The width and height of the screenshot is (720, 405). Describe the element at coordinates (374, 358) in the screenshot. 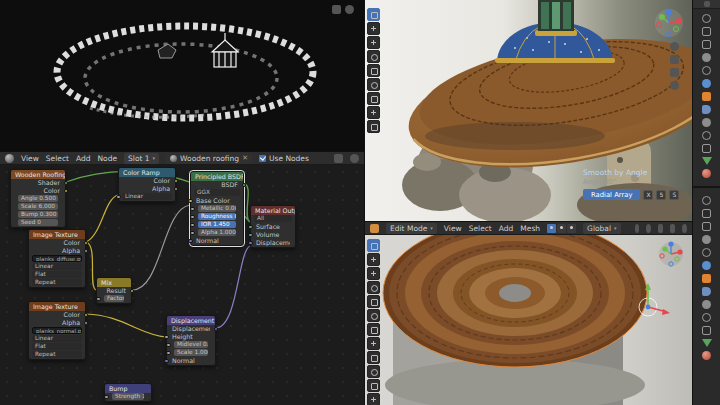

I see `extrude-tool` at that location.